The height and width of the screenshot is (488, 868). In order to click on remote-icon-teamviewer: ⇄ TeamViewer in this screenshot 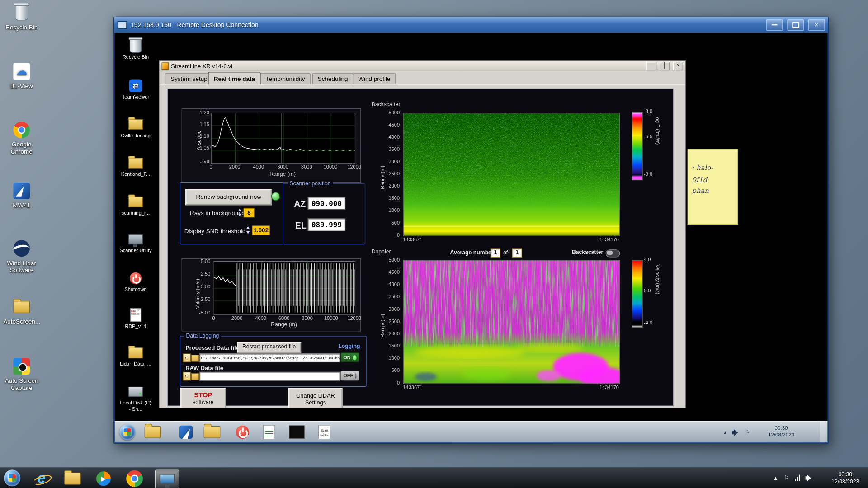, I will do `click(136, 89)`.